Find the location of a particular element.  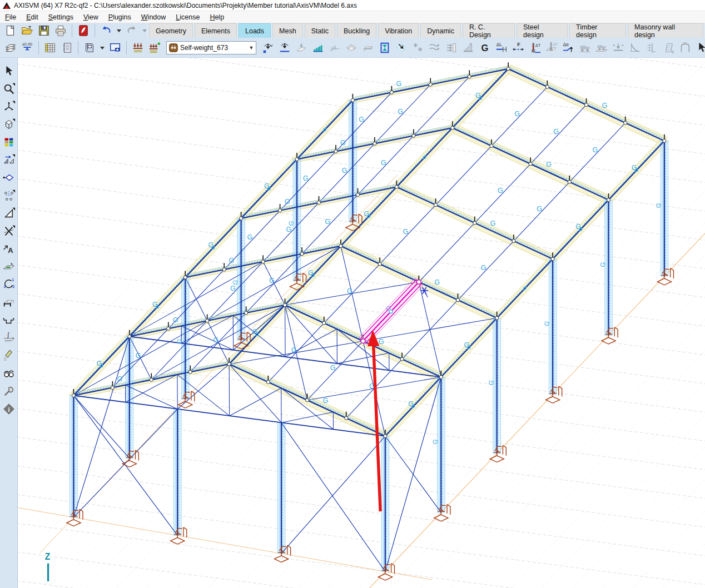

tab-geometry: Geometry is located at coordinates (171, 31).